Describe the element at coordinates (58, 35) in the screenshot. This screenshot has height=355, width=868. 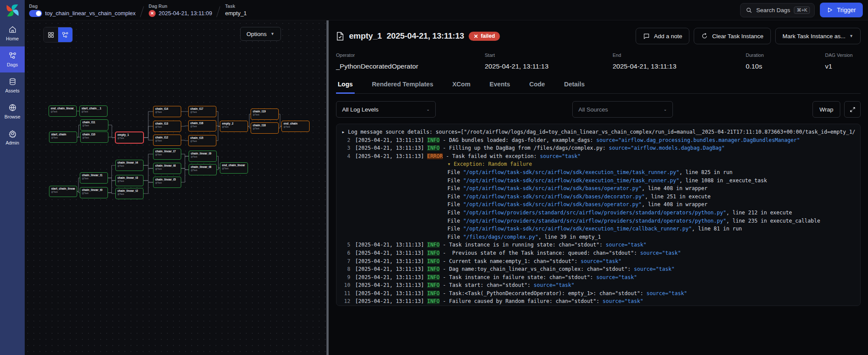
I see `view-toggle-group` at that location.